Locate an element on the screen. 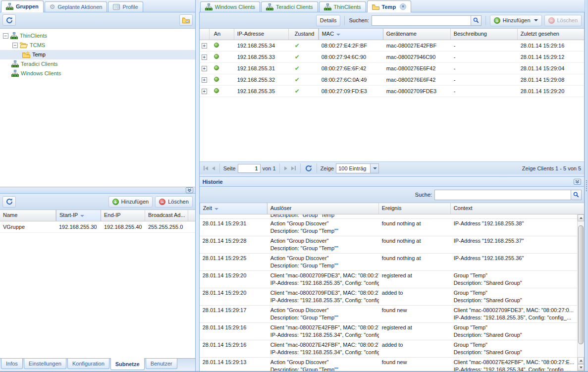 The image size is (588, 372). tree-node-tcms: − TCMS is located at coordinates (98, 46).